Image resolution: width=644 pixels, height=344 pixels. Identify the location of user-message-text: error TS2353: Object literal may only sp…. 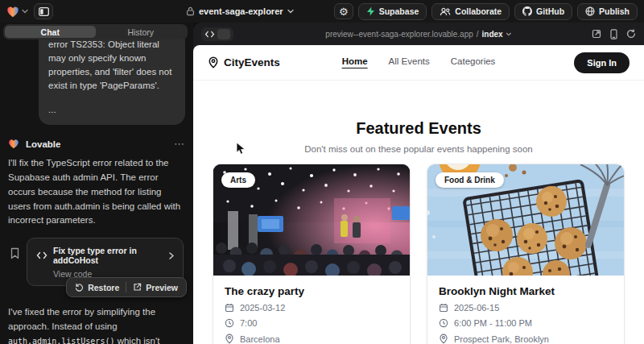
(112, 65).